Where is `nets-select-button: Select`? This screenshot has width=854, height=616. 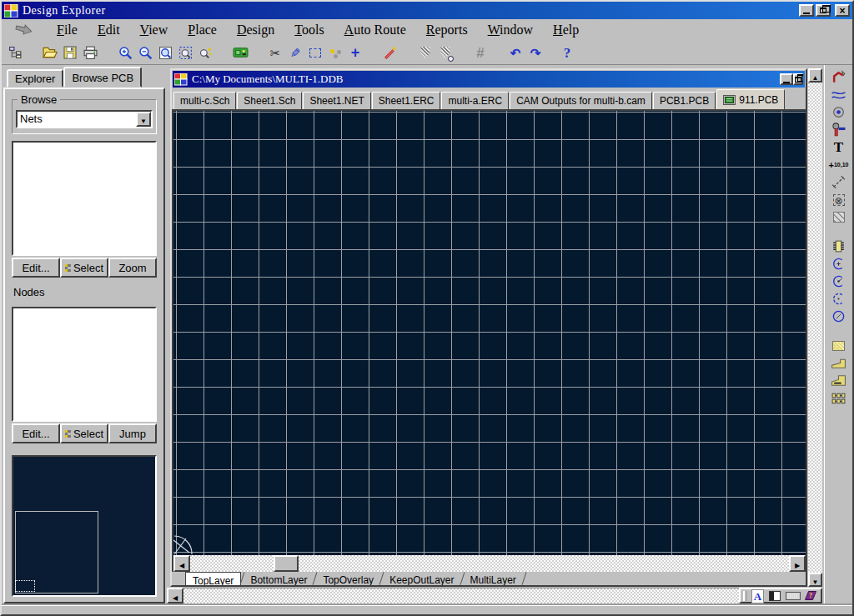
nets-select-button: Select is located at coordinates (84, 268).